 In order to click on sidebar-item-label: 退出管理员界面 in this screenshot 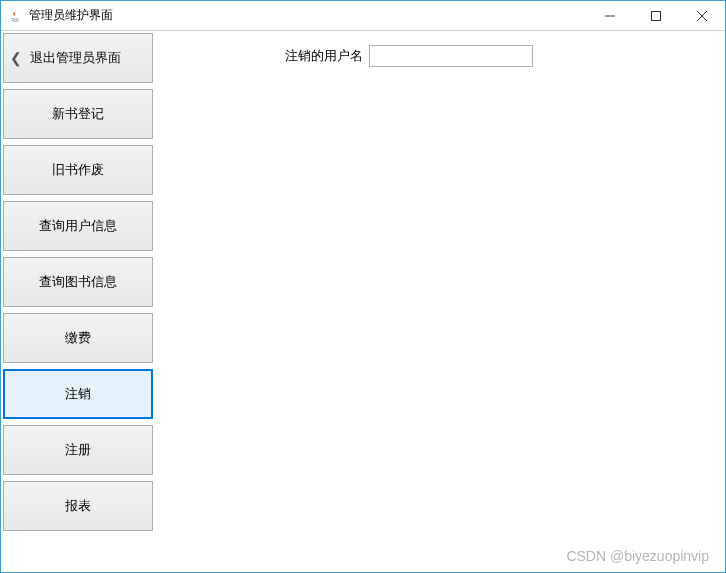, I will do `click(76, 58)`.